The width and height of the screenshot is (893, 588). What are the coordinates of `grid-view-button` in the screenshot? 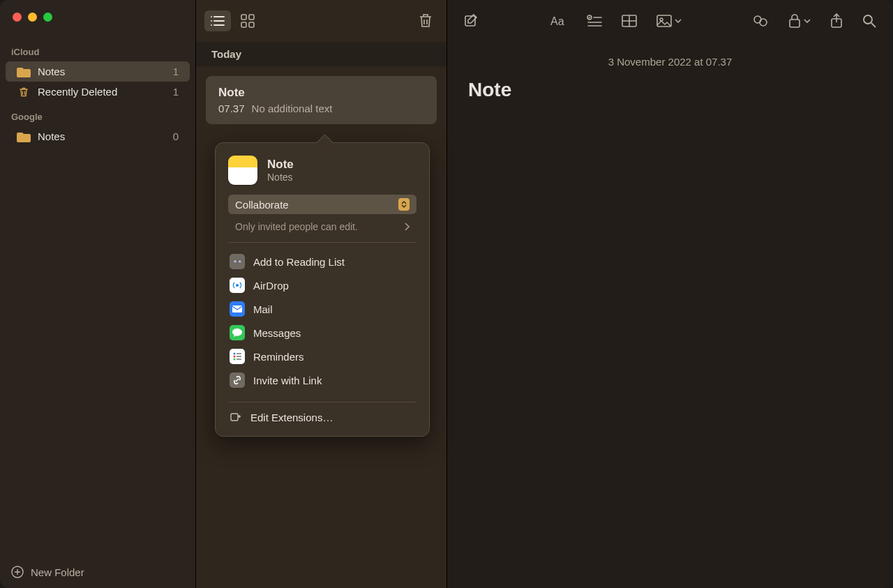 It's located at (248, 21).